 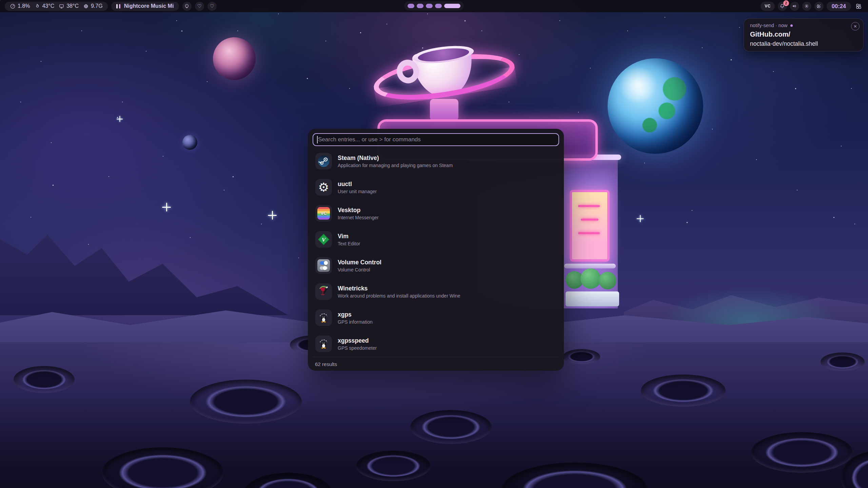 What do you see at coordinates (187, 6) in the screenshot?
I see `skull-icon` at bounding box center [187, 6].